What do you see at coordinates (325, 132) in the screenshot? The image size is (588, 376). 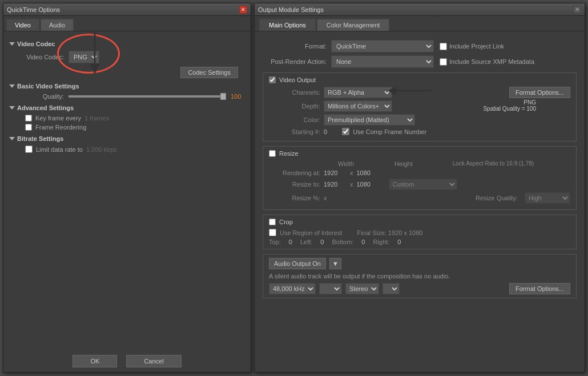 I see `starting-hash-value: 0` at bounding box center [325, 132].